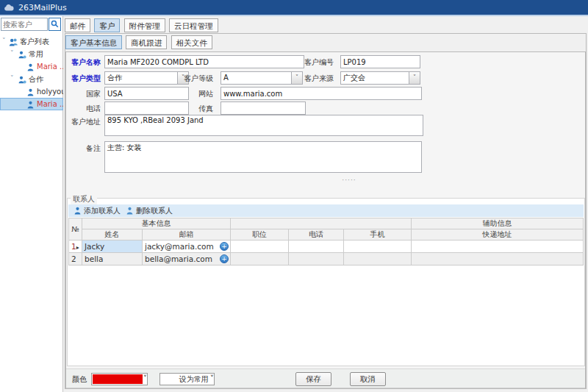 The image size is (588, 392). I want to click on group-basic-info: 基本信息, so click(157, 224).